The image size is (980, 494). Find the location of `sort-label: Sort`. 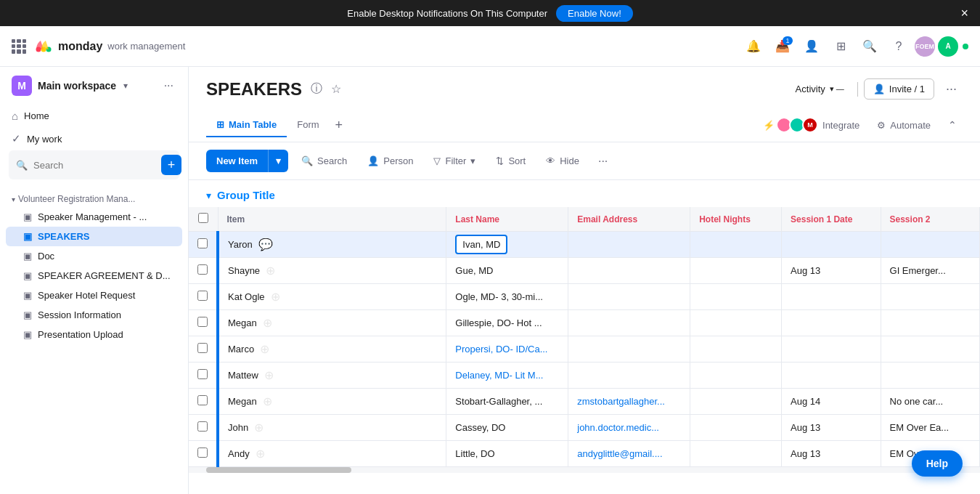

sort-label: Sort is located at coordinates (517, 161).